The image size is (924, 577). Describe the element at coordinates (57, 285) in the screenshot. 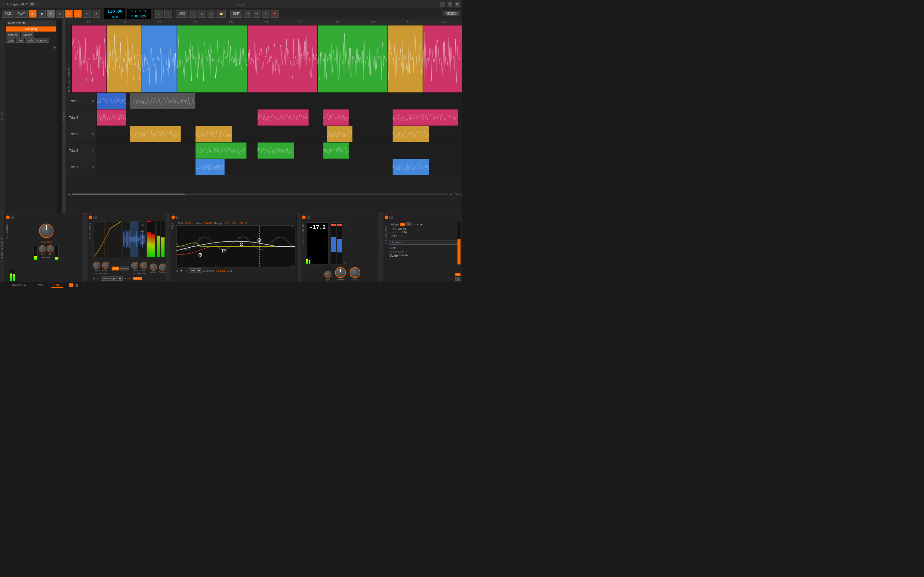

I see `edit-tab: EDIT` at that location.